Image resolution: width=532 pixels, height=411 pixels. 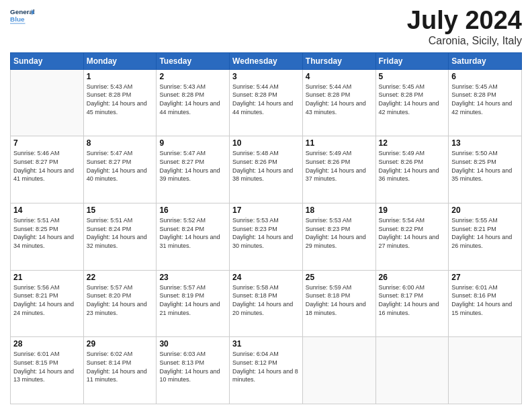 What do you see at coordinates (412, 300) in the screenshot?
I see `day-info: Sunrise: 6:00 AM Sunset: 8:17 PM Dayligh…` at bounding box center [412, 300].